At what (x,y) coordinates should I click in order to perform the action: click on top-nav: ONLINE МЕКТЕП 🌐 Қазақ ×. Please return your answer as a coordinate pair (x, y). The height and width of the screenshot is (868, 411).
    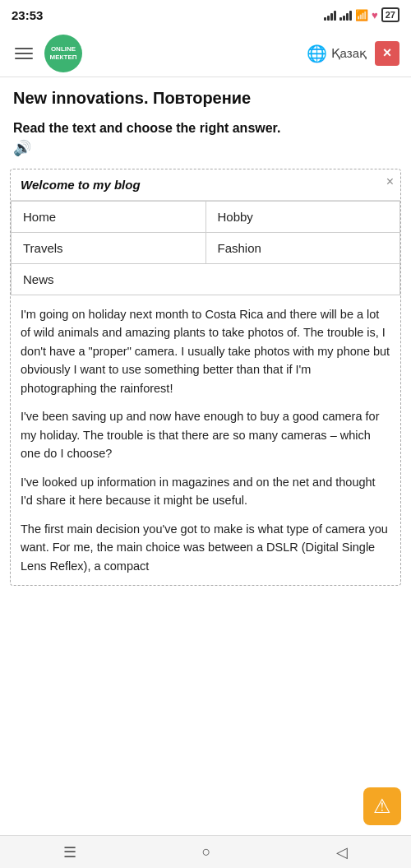
    Looking at the image, I should click on (206, 53).